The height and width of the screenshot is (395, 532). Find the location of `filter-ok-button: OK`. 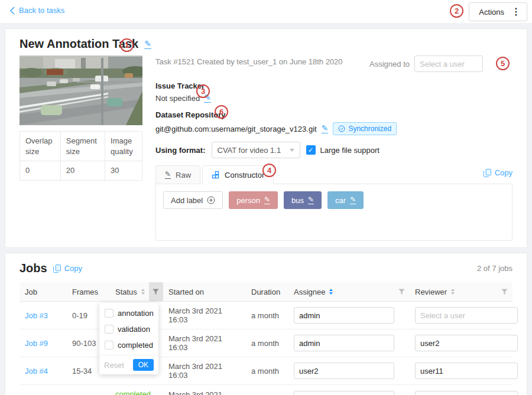

filter-ok-button: OK is located at coordinates (143, 365).